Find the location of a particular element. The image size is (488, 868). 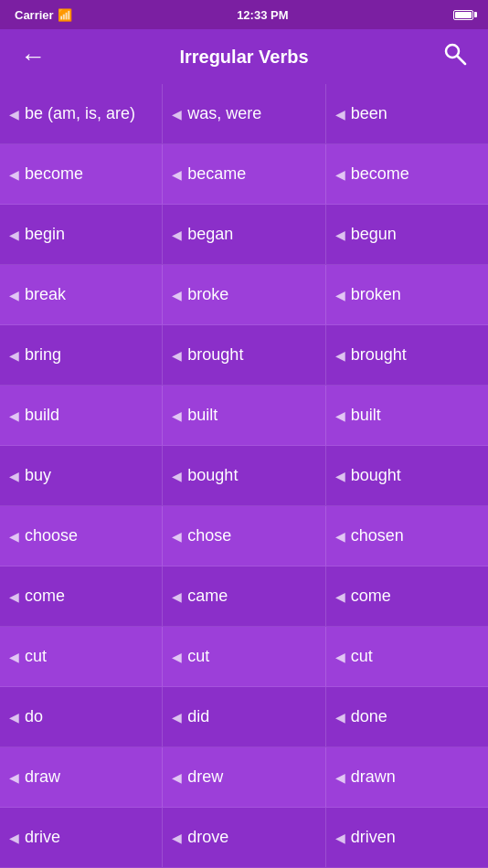

verb-cell: ◀buy is located at coordinates (81, 475).